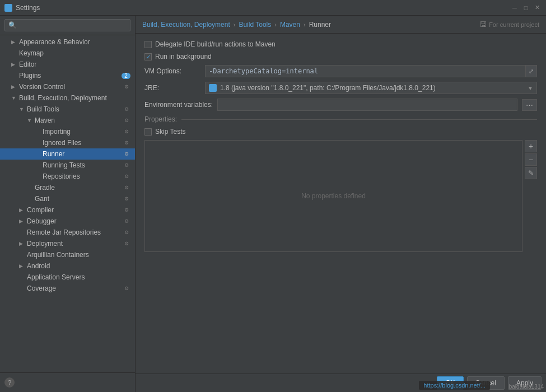 The height and width of the screenshot is (392, 546). I want to click on for-current-project-icon: 🖫, so click(483, 25).